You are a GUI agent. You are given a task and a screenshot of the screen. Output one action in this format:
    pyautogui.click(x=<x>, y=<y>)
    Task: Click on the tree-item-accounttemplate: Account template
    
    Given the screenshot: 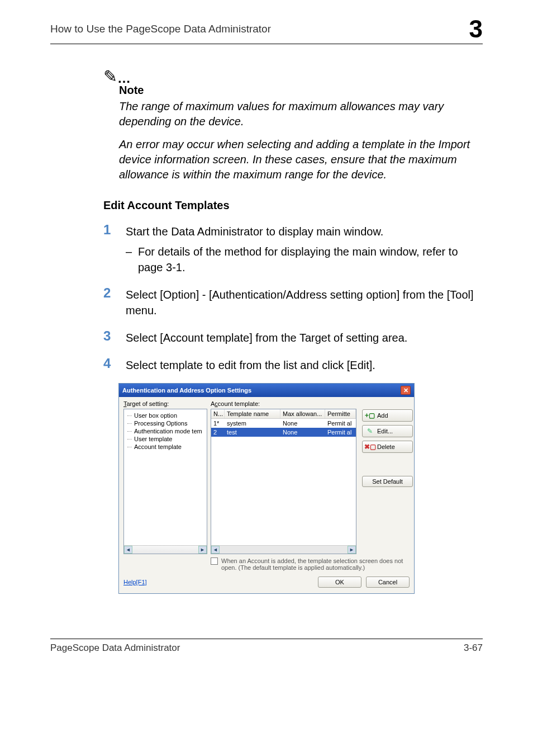 What is the action you would take?
    pyautogui.click(x=165, y=447)
    